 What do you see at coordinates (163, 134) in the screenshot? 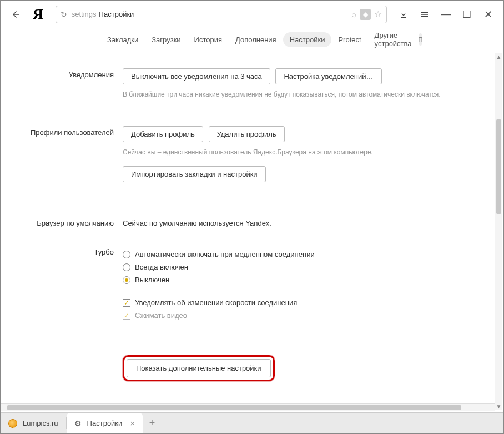
I see `add-profile-button: Добавить профиль` at bounding box center [163, 134].